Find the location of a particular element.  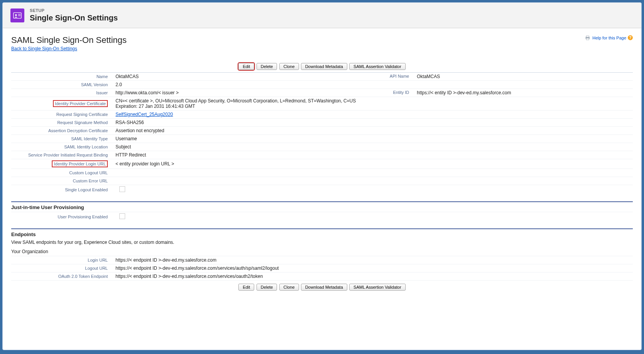

help-label: Help for this Page is located at coordinates (610, 38).